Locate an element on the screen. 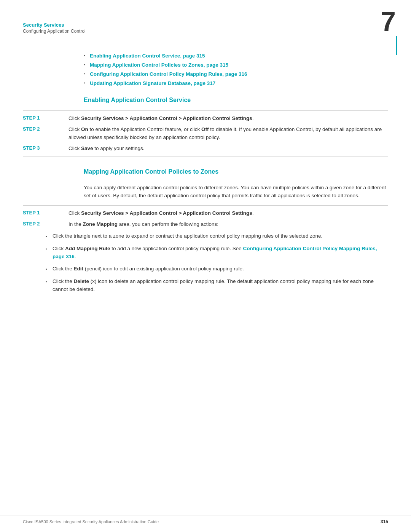 The width and height of the screenshot is (411, 532). enabling-step3-save: Save is located at coordinates (87, 149).